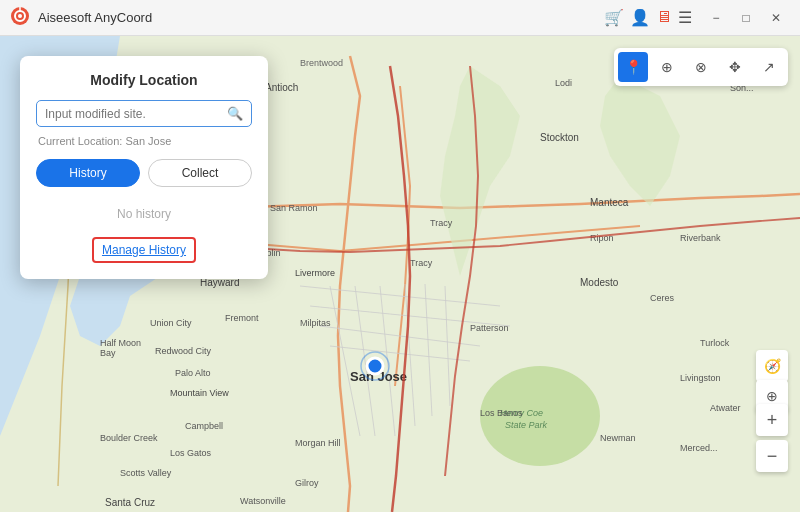 Image resolution: width=800 pixels, height=512 pixels. Describe the element at coordinates (400, 18) in the screenshot. I see `titlebar: Aiseesoft AnyCoord 🛒 👤 🖥 ☰ − □ ✕` at that location.